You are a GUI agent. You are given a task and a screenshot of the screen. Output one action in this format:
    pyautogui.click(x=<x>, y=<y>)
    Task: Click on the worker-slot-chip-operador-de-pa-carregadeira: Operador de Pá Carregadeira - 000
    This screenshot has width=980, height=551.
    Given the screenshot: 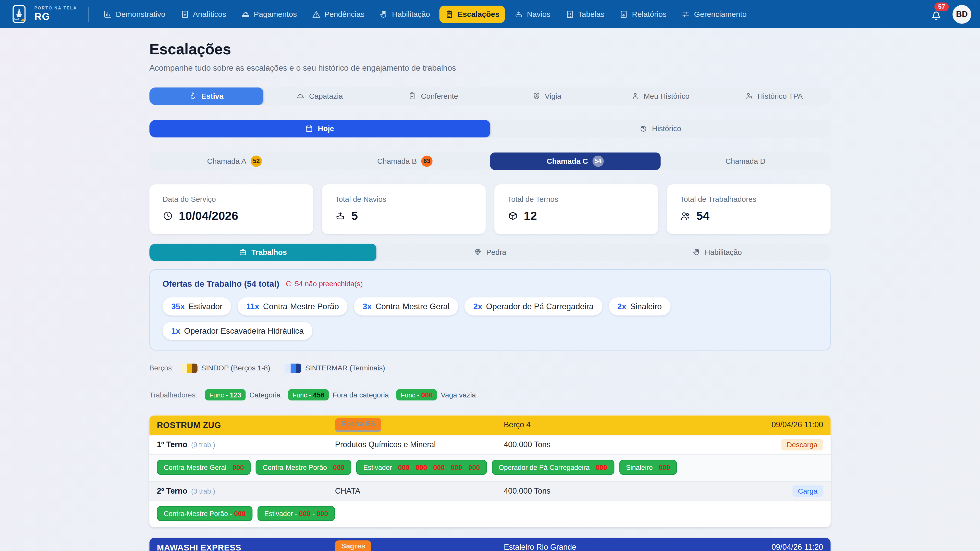 What is the action you would take?
    pyautogui.click(x=553, y=467)
    